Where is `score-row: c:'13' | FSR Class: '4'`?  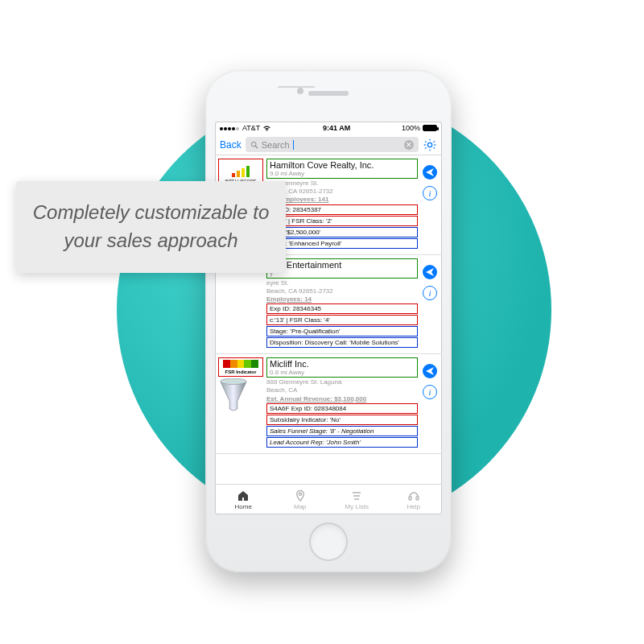 score-row: c:'13' | FSR Class: '4' is located at coordinates (342, 320).